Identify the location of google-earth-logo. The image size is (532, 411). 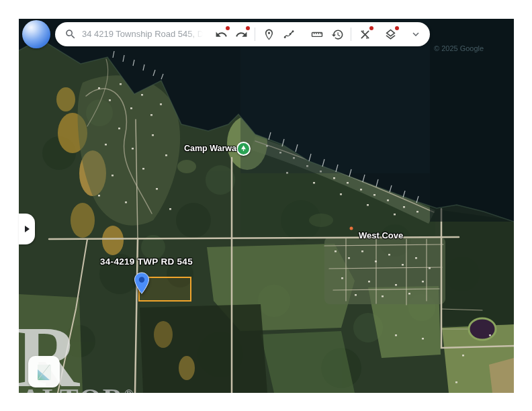
(36, 34).